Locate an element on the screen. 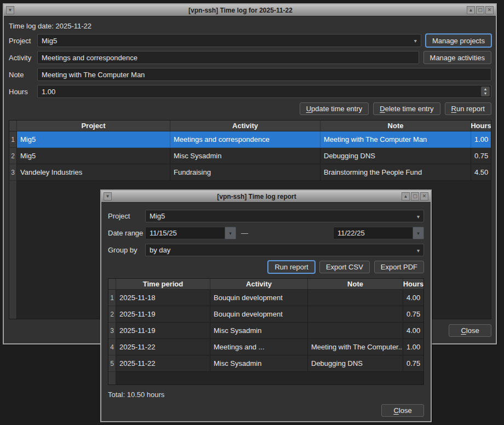 The height and width of the screenshot is (425, 504). corner-cell is located at coordinates (112, 284).